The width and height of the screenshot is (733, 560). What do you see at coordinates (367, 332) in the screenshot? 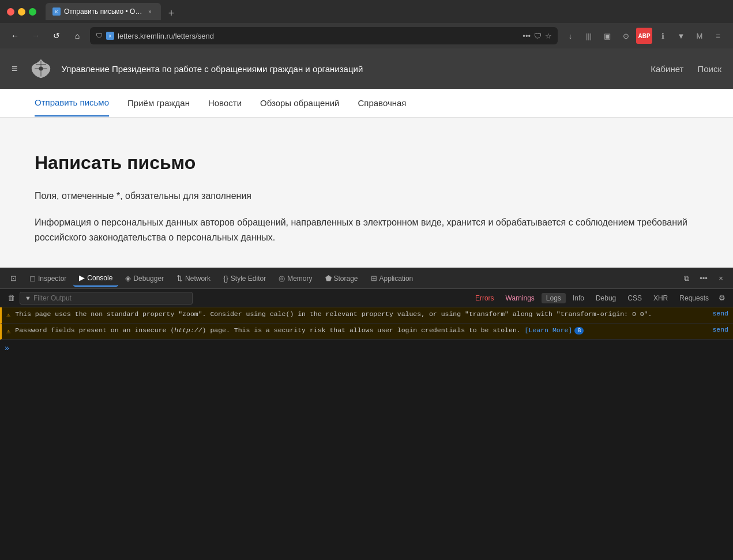
I see `console-message-2: ⚠ Password fields present on an insecure…` at bounding box center [367, 332].